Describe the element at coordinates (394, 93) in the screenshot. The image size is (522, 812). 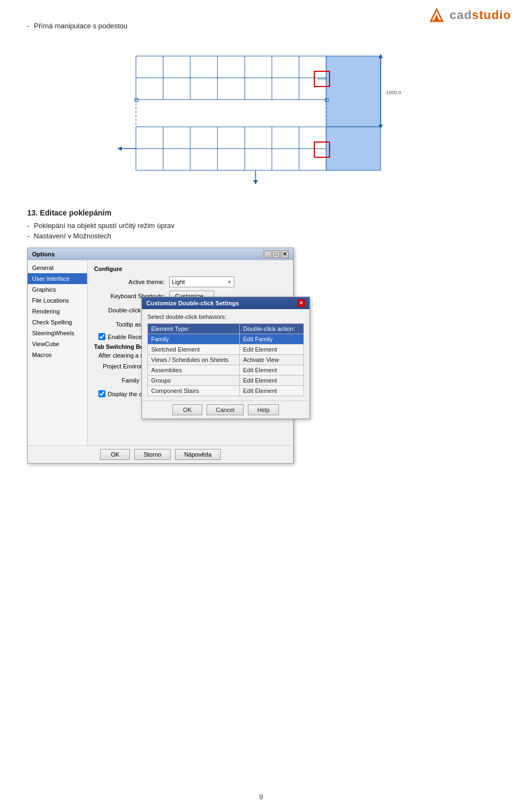
I see `svg-text: 1000.0` at that location.